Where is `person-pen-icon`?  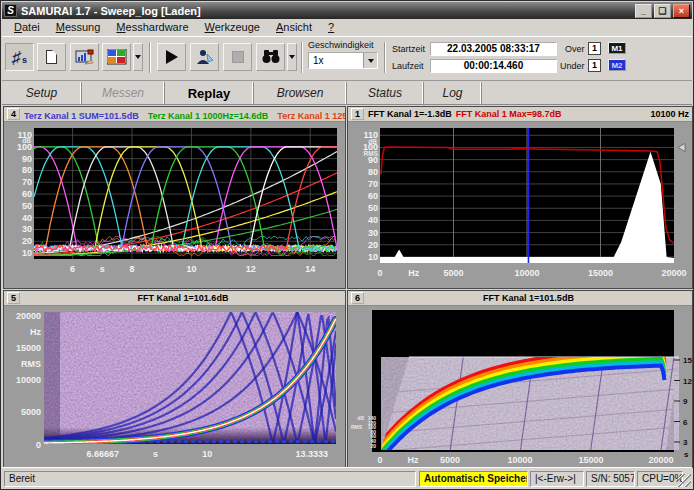
person-pen-icon is located at coordinates (205, 57).